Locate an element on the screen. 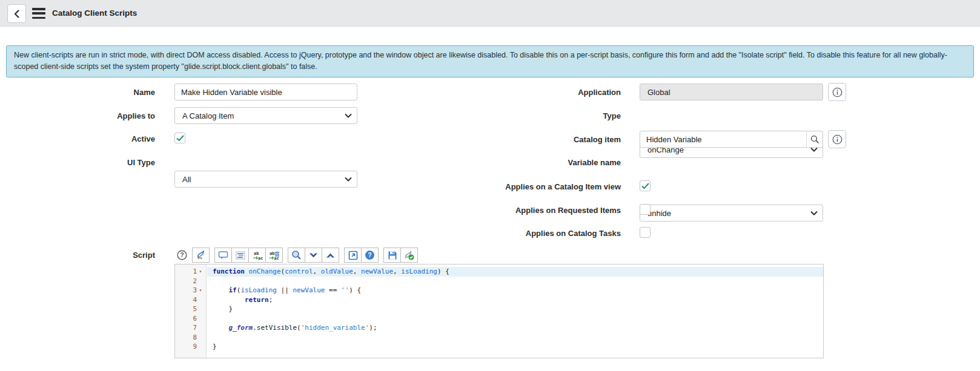 The height and width of the screenshot is (371, 980). toggle-comment-button is located at coordinates (223, 255).